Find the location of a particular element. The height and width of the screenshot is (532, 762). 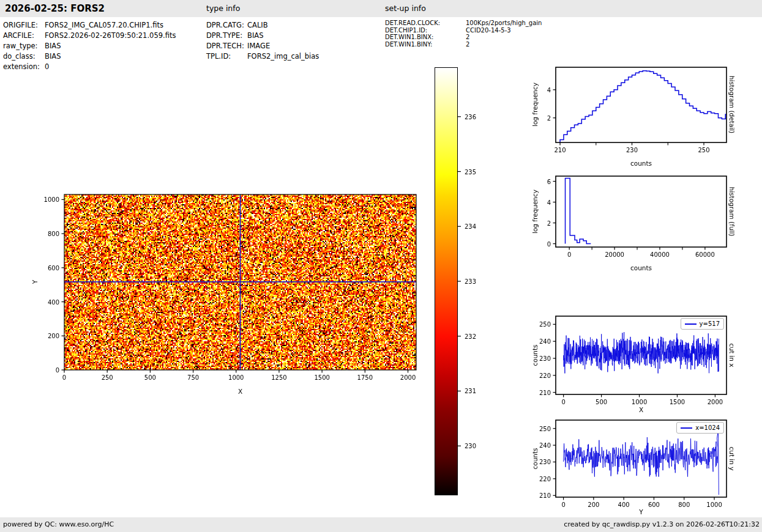

tick-label: 20000 is located at coordinates (614, 254).